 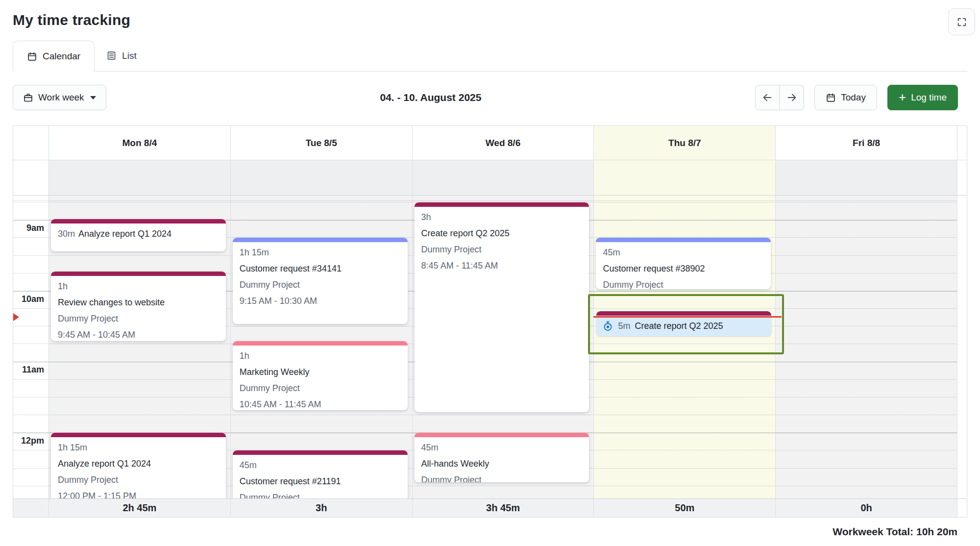 I want to click on current-time-arrow, so click(x=16, y=317).